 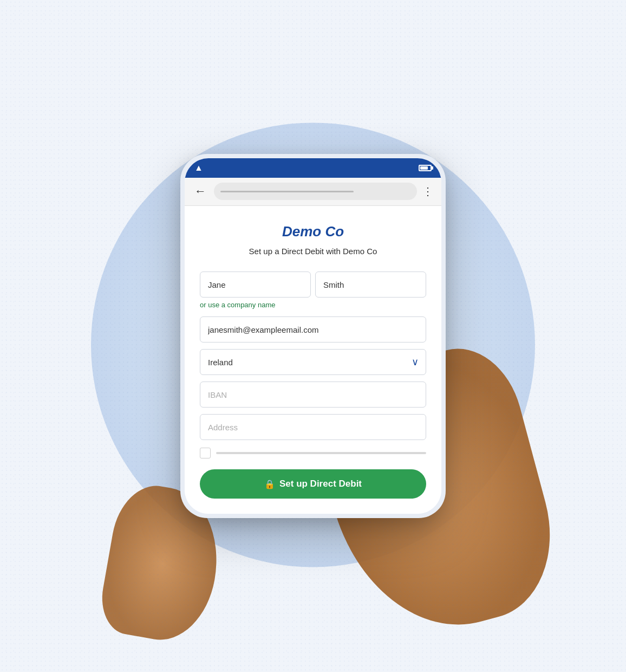 What do you see at coordinates (313, 395) in the screenshot?
I see `iban-row` at bounding box center [313, 395].